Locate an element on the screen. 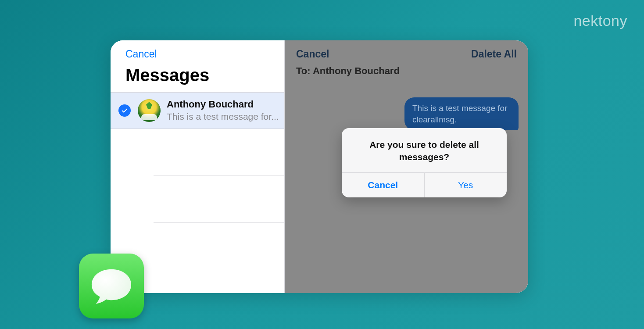 The width and height of the screenshot is (644, 329). conversation-preview: This is a test message for... is located at coordinates (223, 117).